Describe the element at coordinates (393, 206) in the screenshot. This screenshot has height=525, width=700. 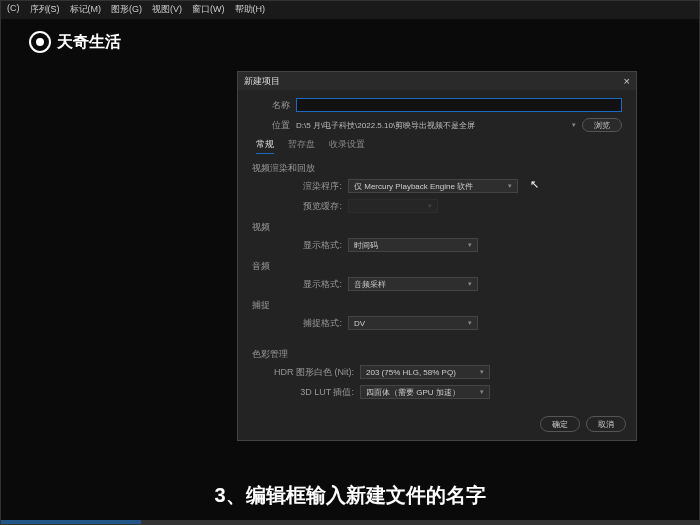
I see `preview-cache-dropdown: ▾` at that location.